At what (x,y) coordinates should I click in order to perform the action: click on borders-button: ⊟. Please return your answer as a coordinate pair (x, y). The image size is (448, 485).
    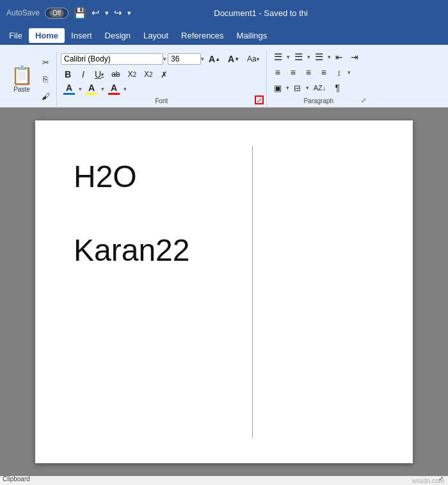
    Looking at the image, I should click on (298, 88).